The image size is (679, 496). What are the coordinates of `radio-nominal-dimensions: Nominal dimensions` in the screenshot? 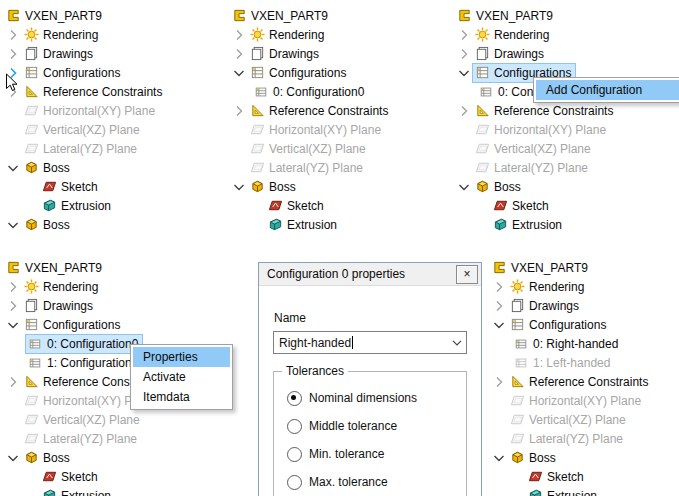 It's located at (376, 398).